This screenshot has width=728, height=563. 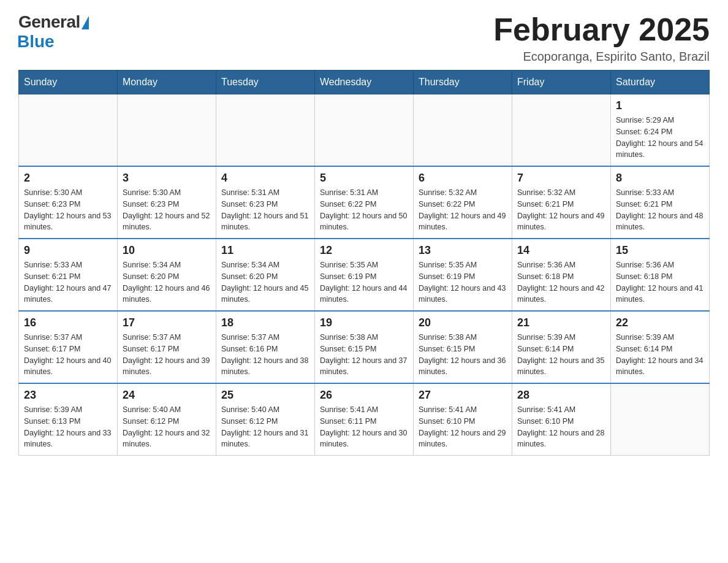 What do you see at coordinates (167, 275) in the screenshot?
I see `calendar-cell: 10Sunrise: 5:34 AMSunset: 6:20 PMDayligh…` at bounding box center [167, 275].